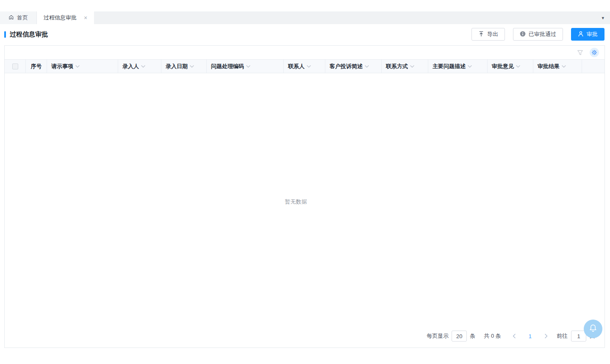 The width and height of the screenshot is (610, 364). What do you see at coordinates (62, 66) in the screenshot?
I see `column-label: 请示事项` at bounding box center [62, 66].